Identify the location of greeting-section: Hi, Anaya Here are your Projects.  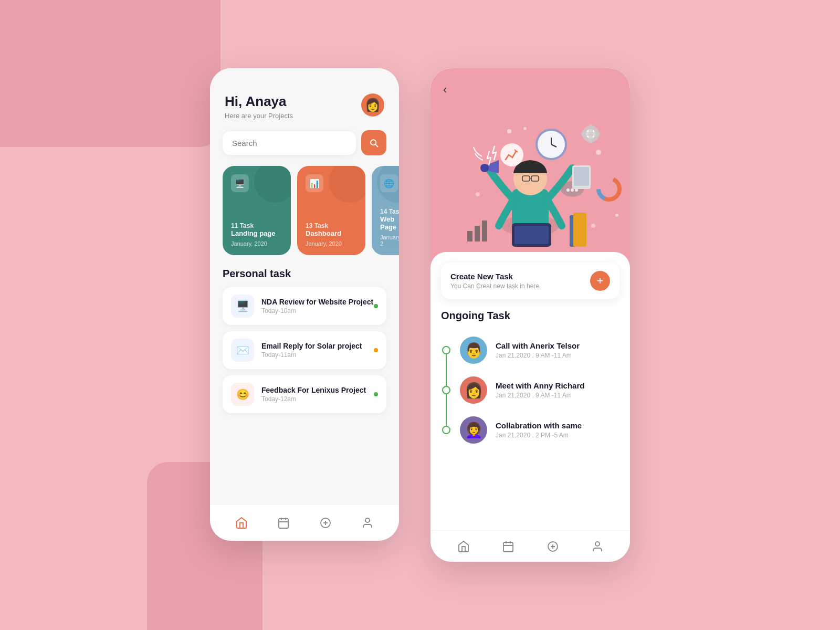
(259, 107).